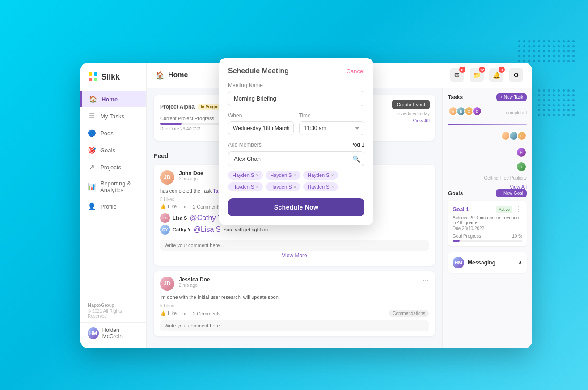 The width and height of the screenshot is (588, 390). I want to click on likes-count-2: 5 Likes, so click(294, 306).